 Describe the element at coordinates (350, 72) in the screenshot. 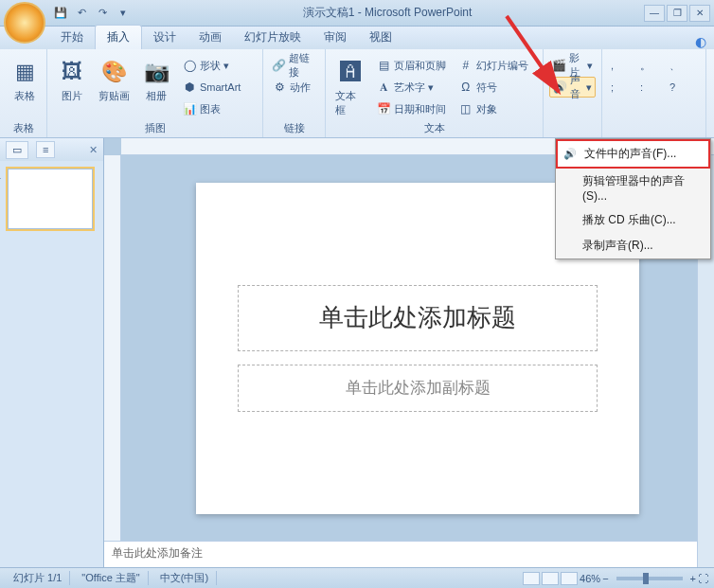

I see `textbox-icon: 🅰` at that location.